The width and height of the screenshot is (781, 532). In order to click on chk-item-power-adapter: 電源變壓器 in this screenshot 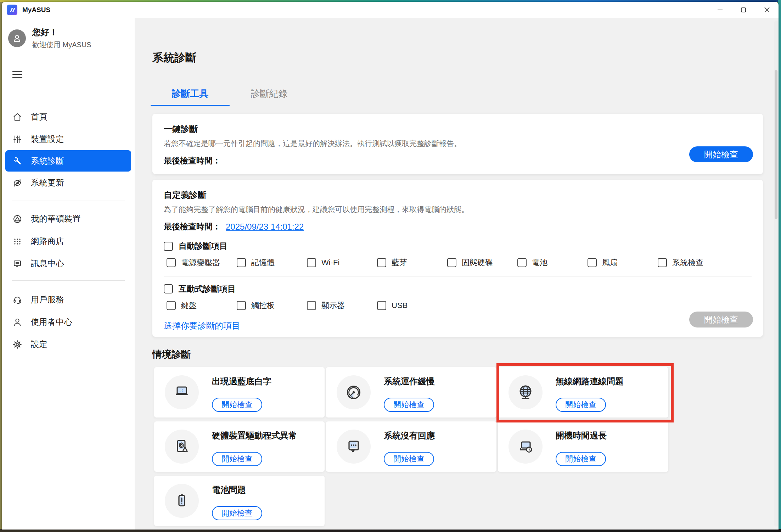, I will do `click(202, 263)`.